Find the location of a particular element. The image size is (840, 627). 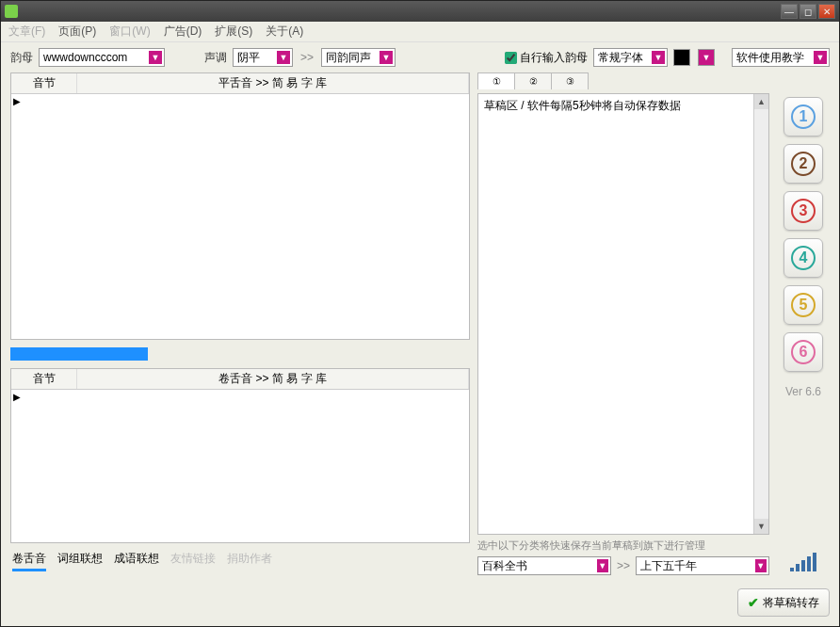

col-flat-header: 平舌音 >> 简 易 字 库 is located at coordinates (273, 83).